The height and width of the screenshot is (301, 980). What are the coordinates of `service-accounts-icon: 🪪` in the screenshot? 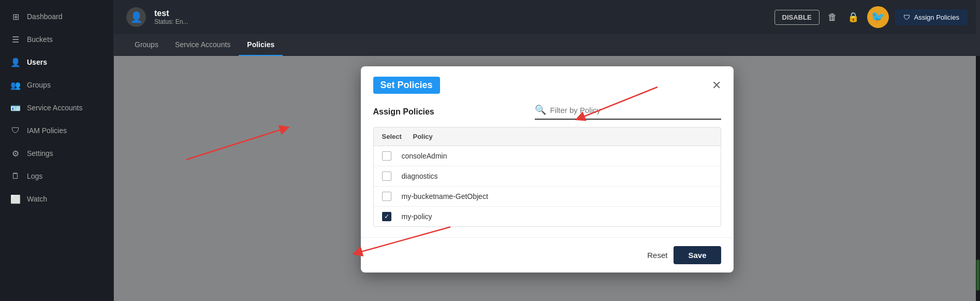 It's located at (16, 108).